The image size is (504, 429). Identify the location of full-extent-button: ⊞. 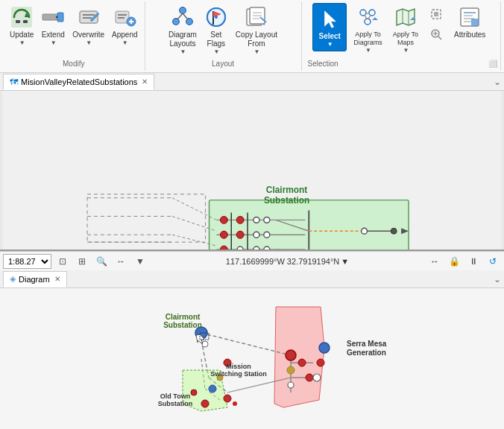
(82, 261).